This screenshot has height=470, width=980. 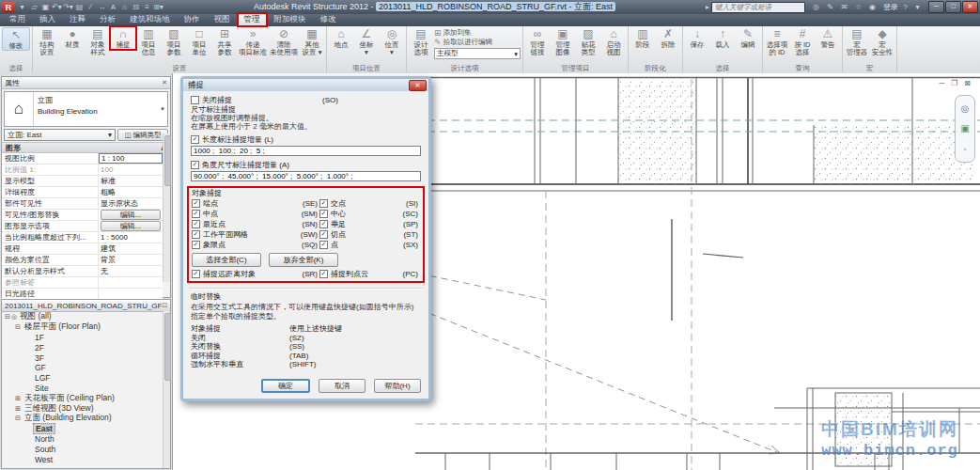 I want to click on properties-scrollbar, so click(x=166, y=208).